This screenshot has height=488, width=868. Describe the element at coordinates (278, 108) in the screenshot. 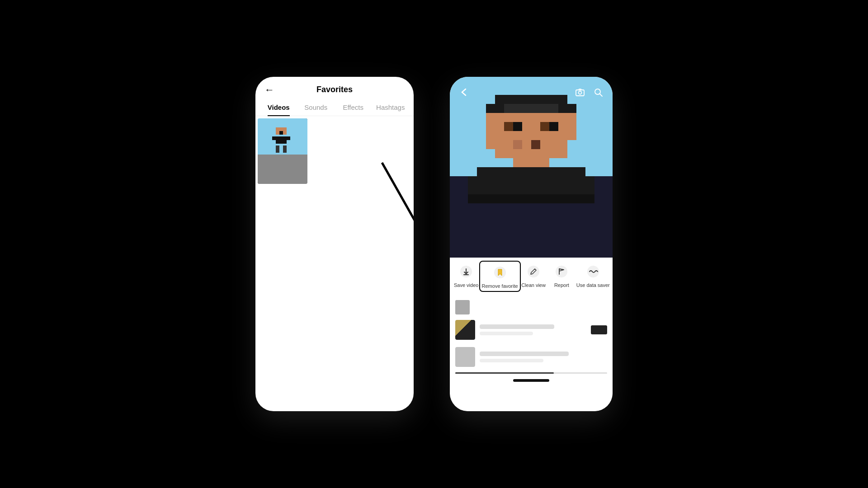

I see `tab-videos: Videos` at that location.